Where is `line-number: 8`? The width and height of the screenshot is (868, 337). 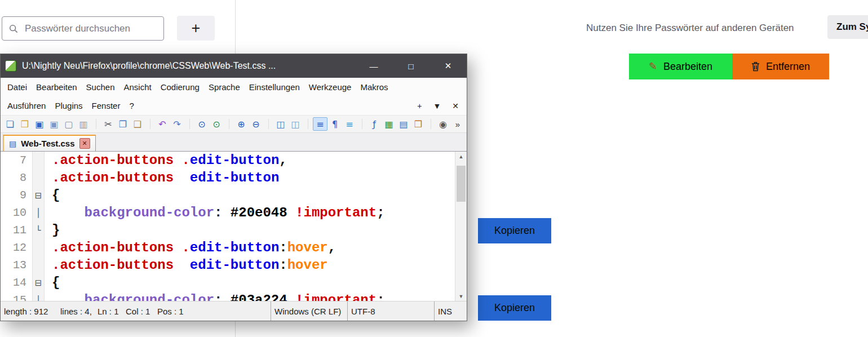
line-number: 8 is located at coordinates (16, 178).